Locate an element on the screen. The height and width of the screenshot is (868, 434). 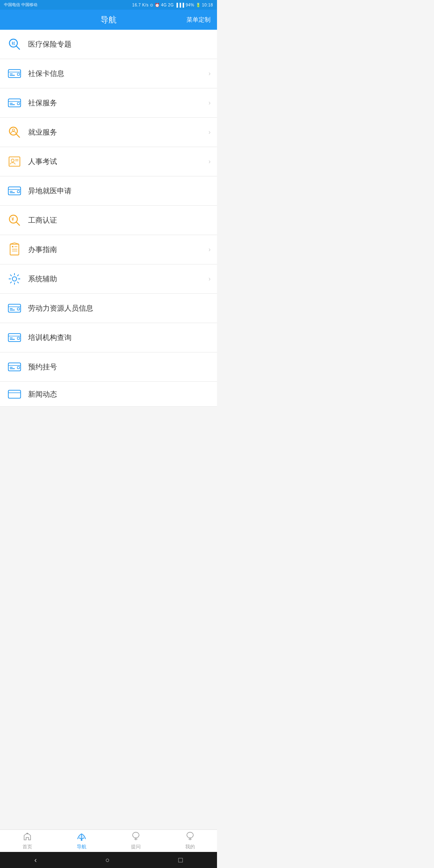
social-service-icon is located at coordinates (14, 103).